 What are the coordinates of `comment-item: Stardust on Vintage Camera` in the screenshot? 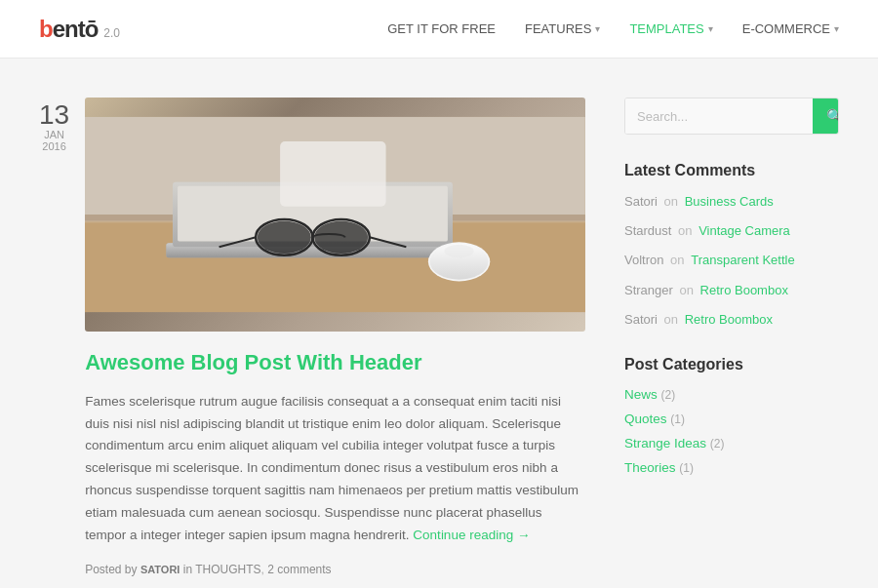 It's located at (732, 231).